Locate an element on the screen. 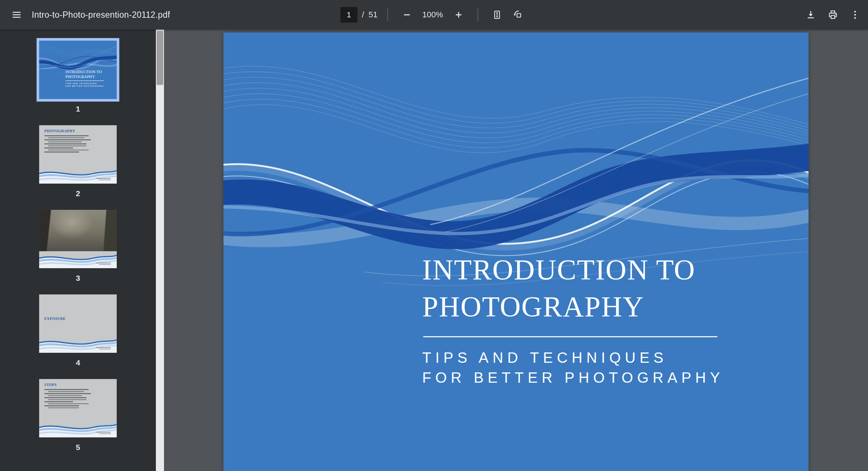  thumbnail-item: INTRODUCTION TO PHOTOGRAPHY TIPS AND TEC… is located at coordinates (78, 77).